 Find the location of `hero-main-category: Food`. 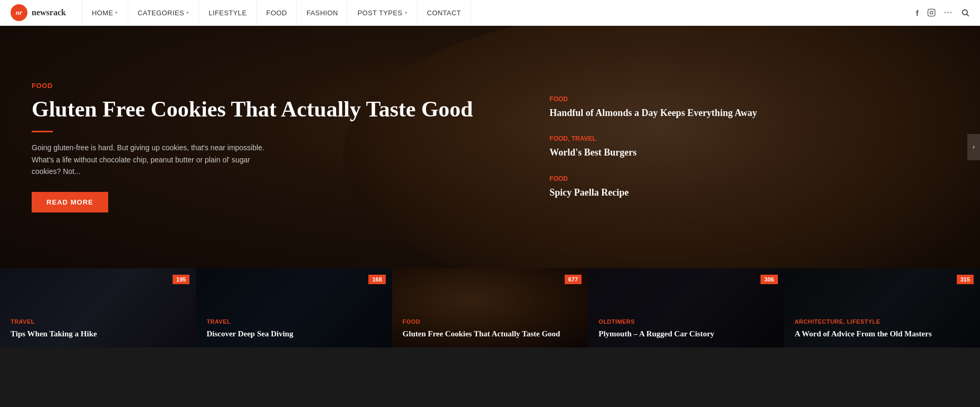

hero-main-category: Food is located at coordinates (269, 85).